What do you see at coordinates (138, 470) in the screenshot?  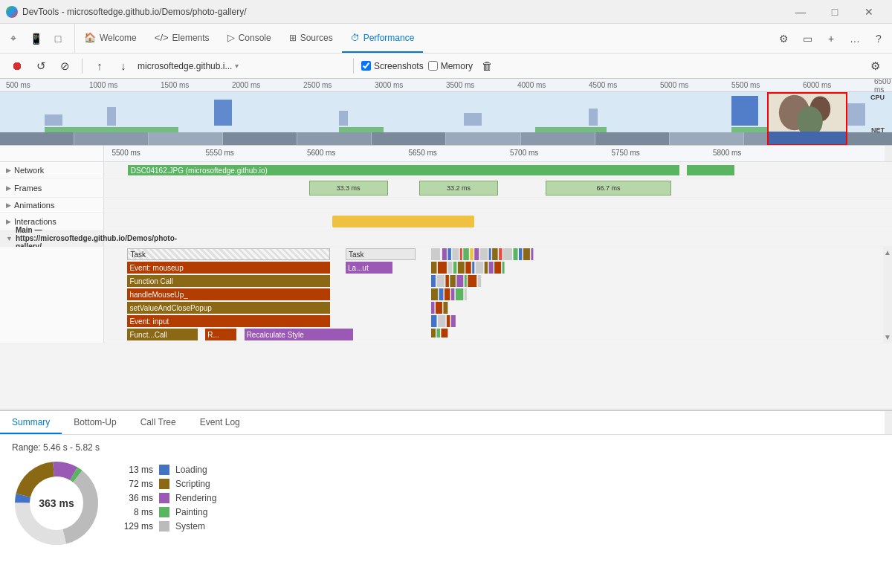 I see `loading-ms: 13 ms` at bounding box center [138, 470].